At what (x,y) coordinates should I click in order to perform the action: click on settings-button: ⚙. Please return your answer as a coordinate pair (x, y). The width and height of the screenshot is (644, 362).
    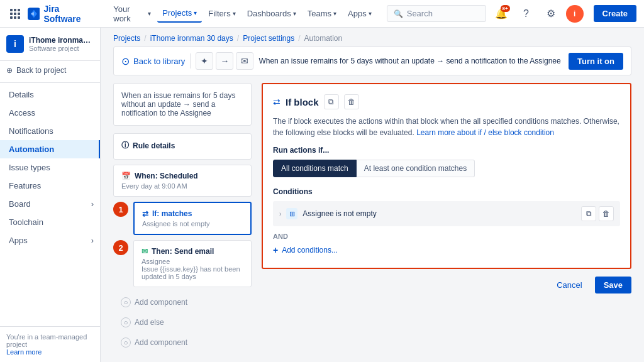
    Looking at the image, I should click on (551, 14).